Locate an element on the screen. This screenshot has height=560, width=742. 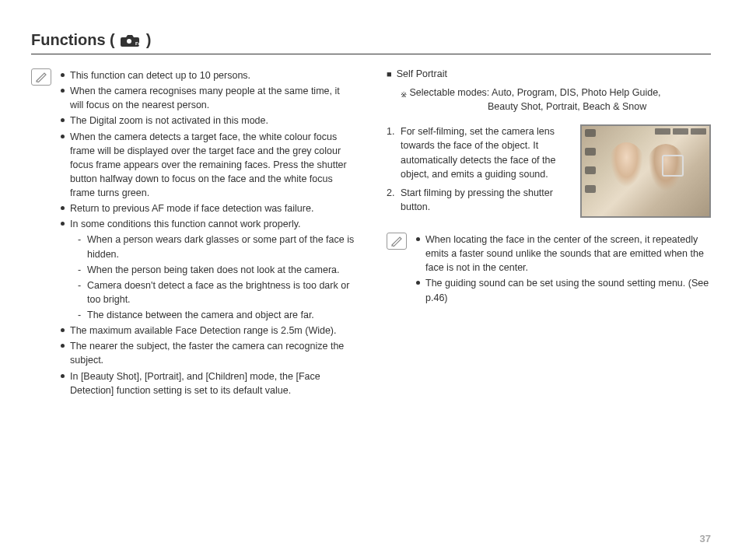
list-item: When a person wears dark glasses or some… is located at coordinates (213, 247).